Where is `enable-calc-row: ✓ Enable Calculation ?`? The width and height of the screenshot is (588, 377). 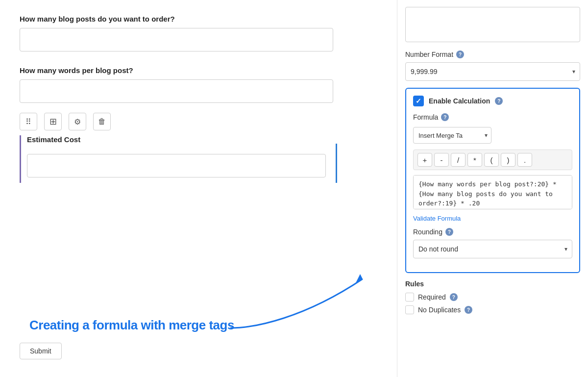
enable-calc-row: ✓ Enable Calculation ? is located at coordinates (493, 101).